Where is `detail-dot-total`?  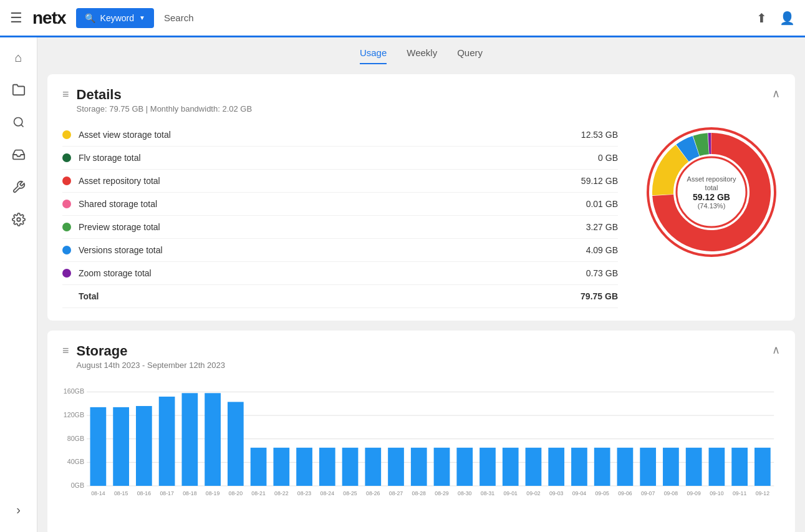 detail-dot-total is located at coordinates (67, 296).